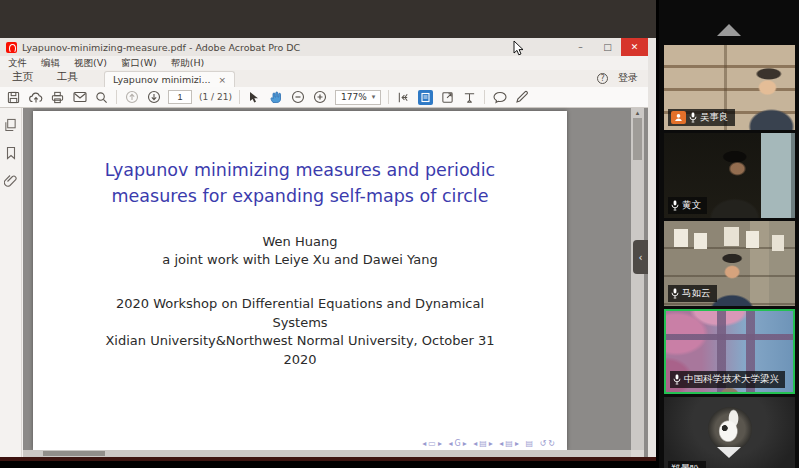 The width and height of the screenshot is (799, 468). I want to click on search-icon, so click(102, 98).